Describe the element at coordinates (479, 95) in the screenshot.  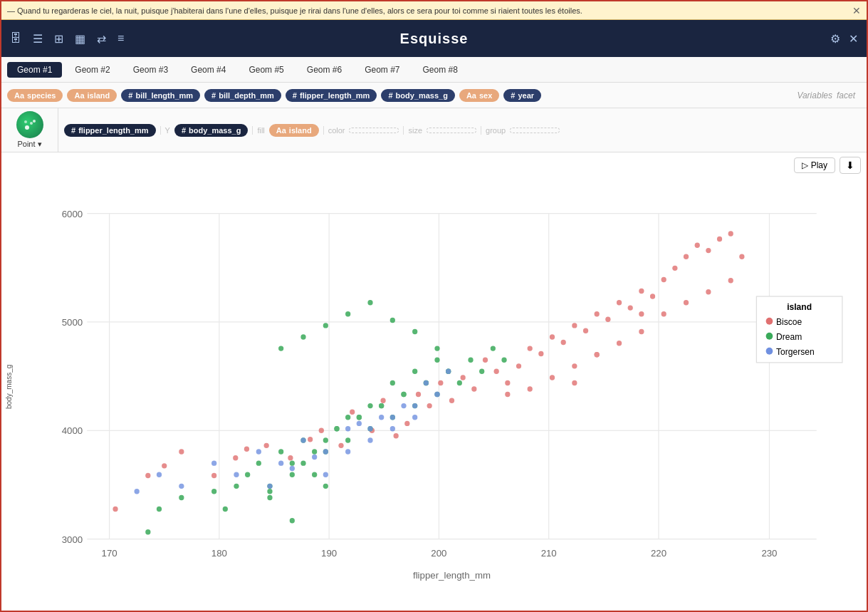
I see `var-tag-sex: Aasex` at that location.